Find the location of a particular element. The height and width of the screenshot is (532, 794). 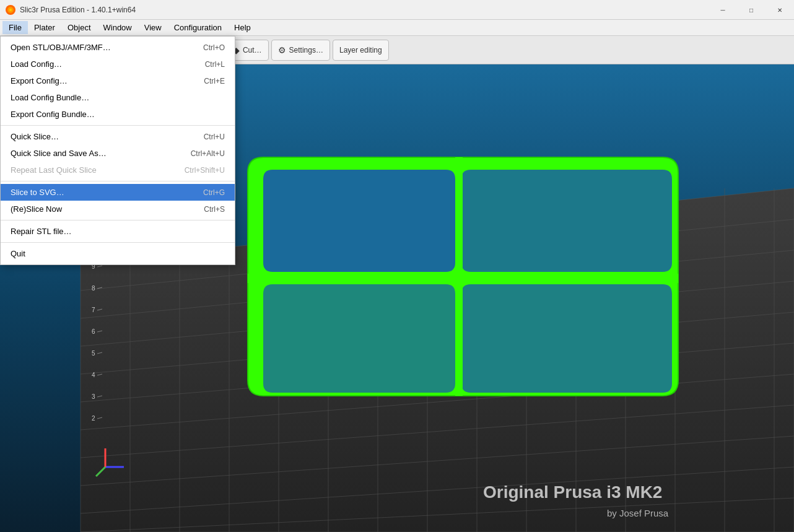

dropdown-quit: Quit is located at coordinates (118, 254).